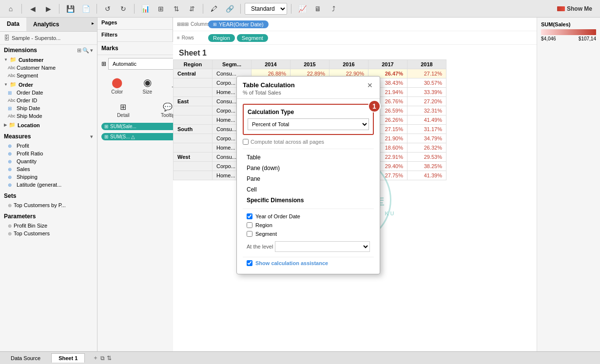  Describe the element at coordinates (238, 24) in the screenshot. I see `columns-pill-year: ⊞ YEAR(Order Date)` at that location.